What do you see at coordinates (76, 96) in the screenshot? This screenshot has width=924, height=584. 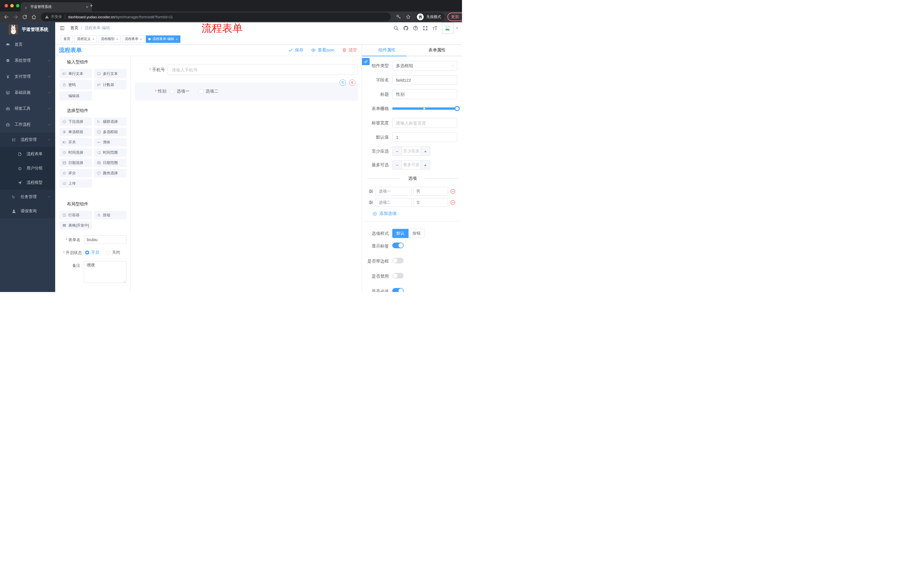 I see `palette-item-编辑器: 编辑器` at bounding box center [76, 96].